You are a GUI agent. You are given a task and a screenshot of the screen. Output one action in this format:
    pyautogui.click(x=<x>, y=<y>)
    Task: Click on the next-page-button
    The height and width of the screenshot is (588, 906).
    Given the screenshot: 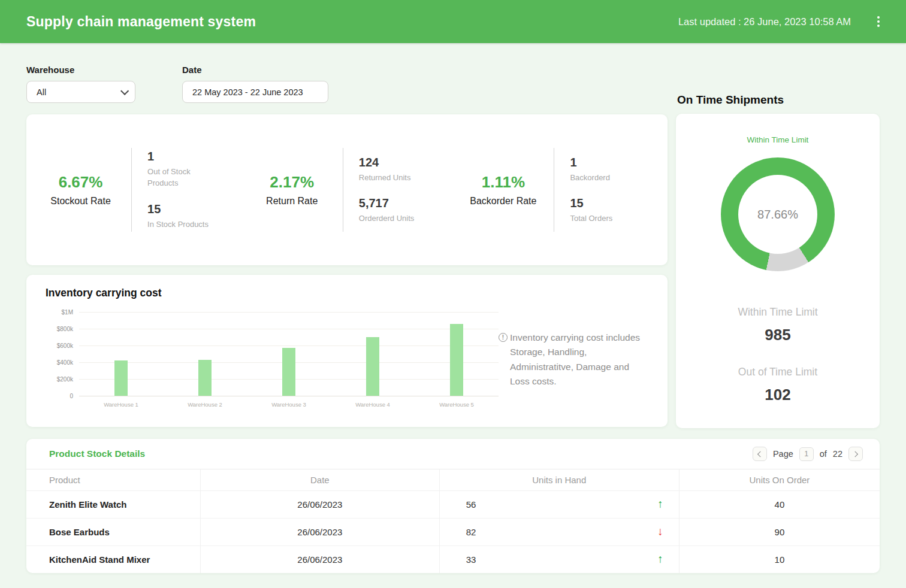 What is the action you would take?
    pyautogui.click(x=856, y=454)
    